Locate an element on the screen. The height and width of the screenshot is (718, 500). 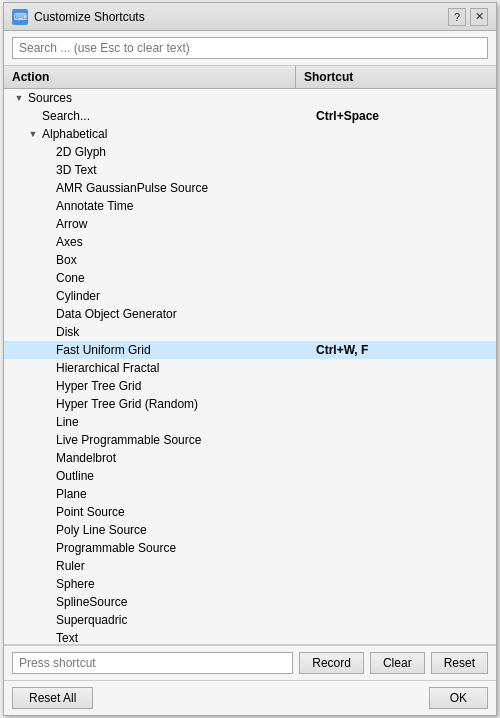
list-item: Live Programmable Source is located at coordinates (250, 440).